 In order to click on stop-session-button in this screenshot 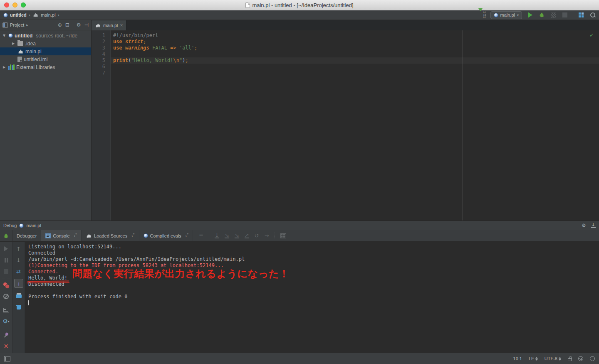, I will do `click(6, 271)`.